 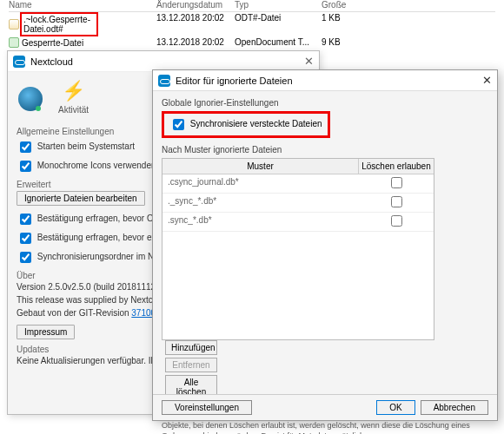 What do you see at coordinates (325, 149) in the screenshot?
I see `group-pattern-label: Nach Muster ignorierte Dateien` at bounding box center [325, 149].